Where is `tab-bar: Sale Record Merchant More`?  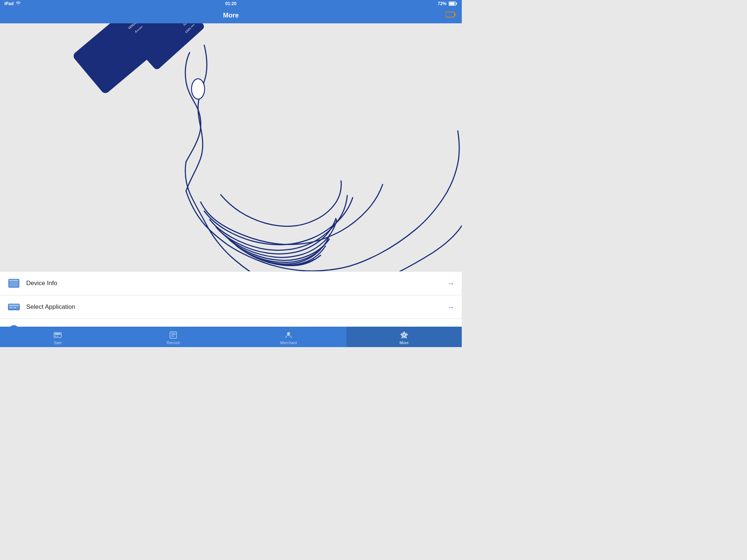 tab-bar: Sale Record Merchant More is located at coordinates (231, 337).